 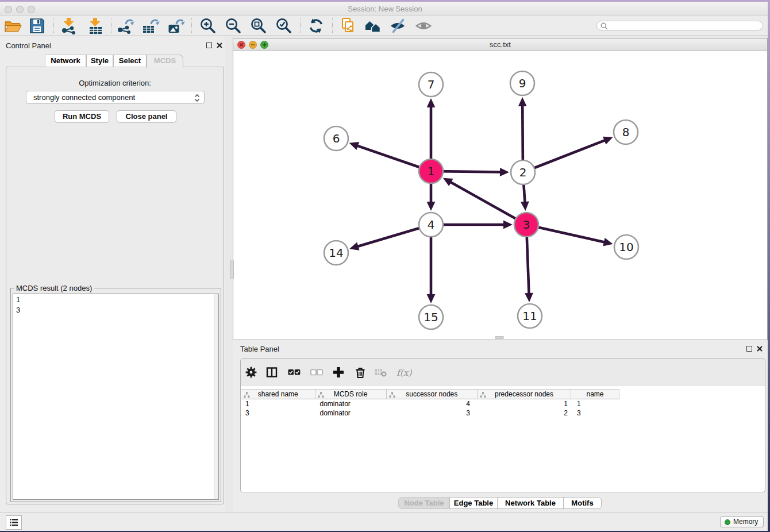 I want to click on task-list-icon, so click(x=14, y=523).